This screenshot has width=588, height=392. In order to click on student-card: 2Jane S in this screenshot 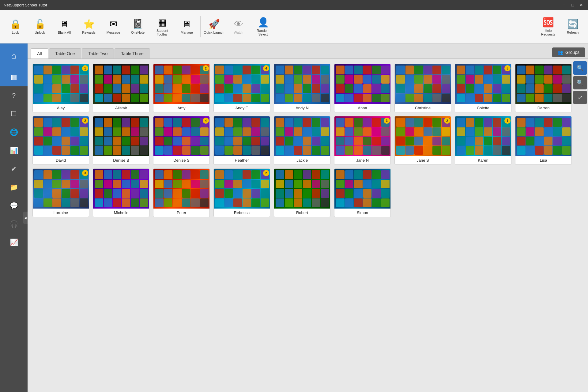, I will do `click(423, 140)`.